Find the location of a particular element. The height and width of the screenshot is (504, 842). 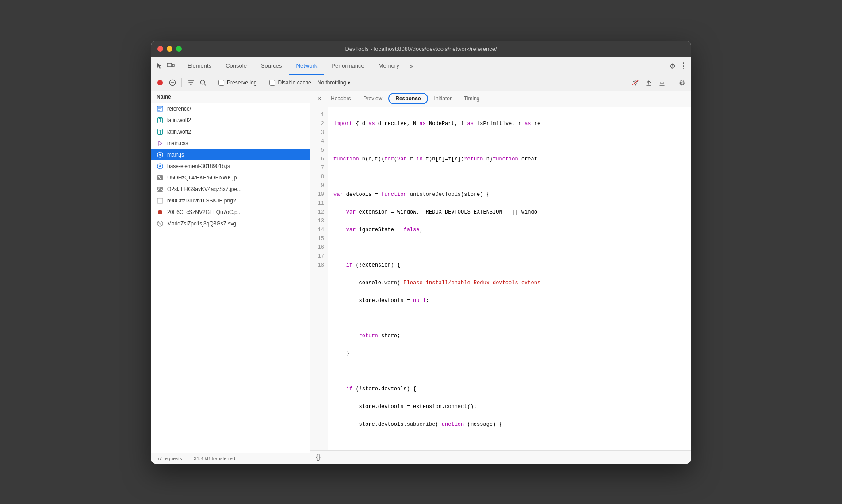

disable-cache-checkbox is located at coordinates (272, 83).